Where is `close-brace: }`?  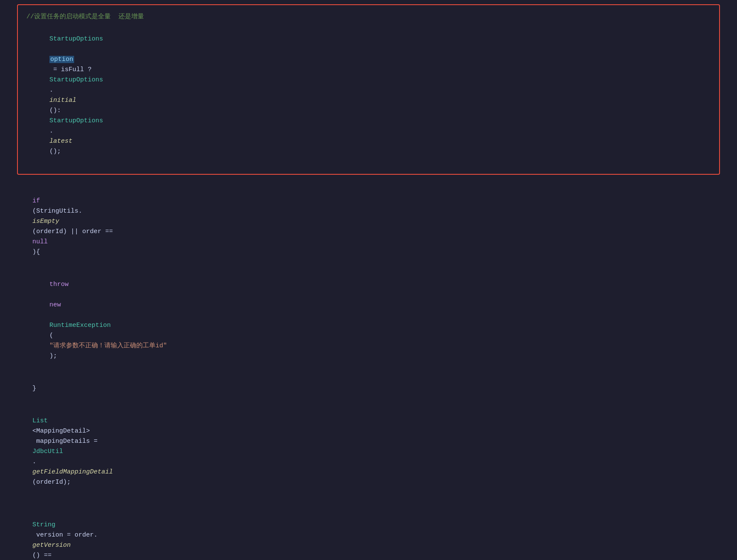 close-brace: } is located at coordinates (368, 389).